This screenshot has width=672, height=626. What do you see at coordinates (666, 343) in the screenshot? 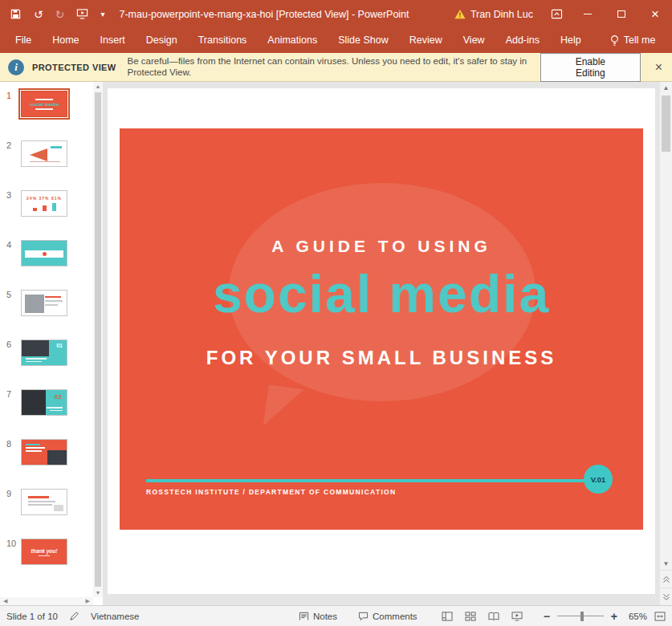
I see `slide-scrollbar: ▲ ▼` at bounding box center [666, 343].